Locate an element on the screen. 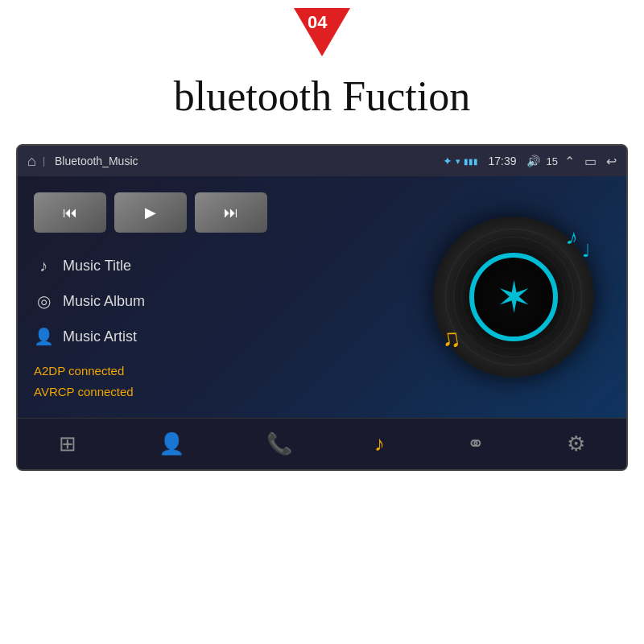 This screenshot has height=644, width=644. nav-item-contacts: 👤 is located at coordinates (171, 444).